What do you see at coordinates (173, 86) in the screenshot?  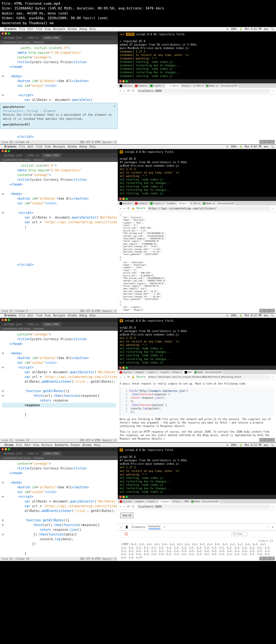 I see `browser-tab: Cryptoc` at bounding box center [173, 86].